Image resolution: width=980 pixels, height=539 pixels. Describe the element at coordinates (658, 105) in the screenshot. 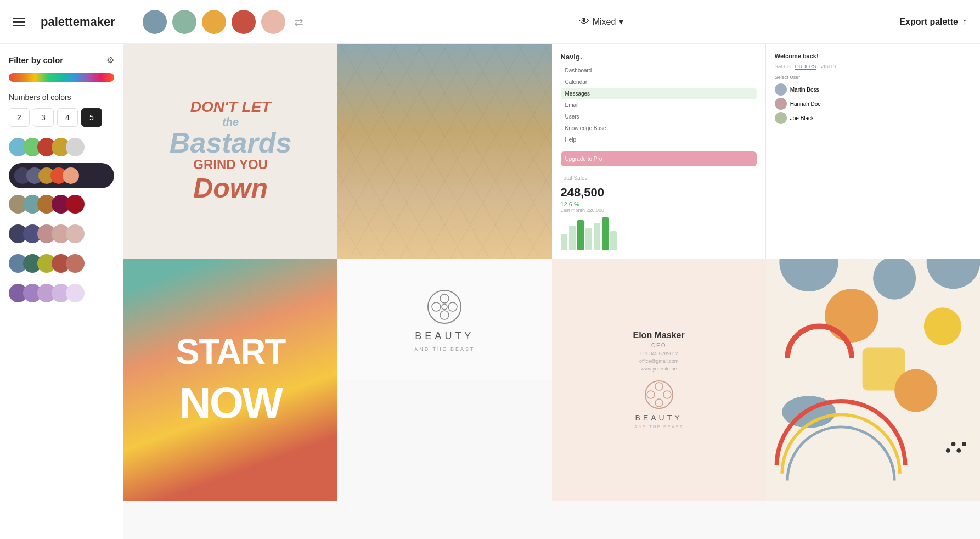

I see `dash-nav-email: Email` at that location.